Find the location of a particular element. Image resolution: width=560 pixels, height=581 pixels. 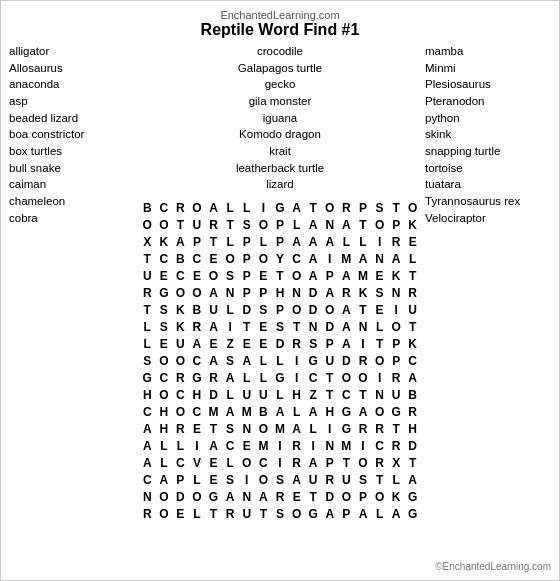

list-item: leatherback turtle is located at coordinates (280, 168).